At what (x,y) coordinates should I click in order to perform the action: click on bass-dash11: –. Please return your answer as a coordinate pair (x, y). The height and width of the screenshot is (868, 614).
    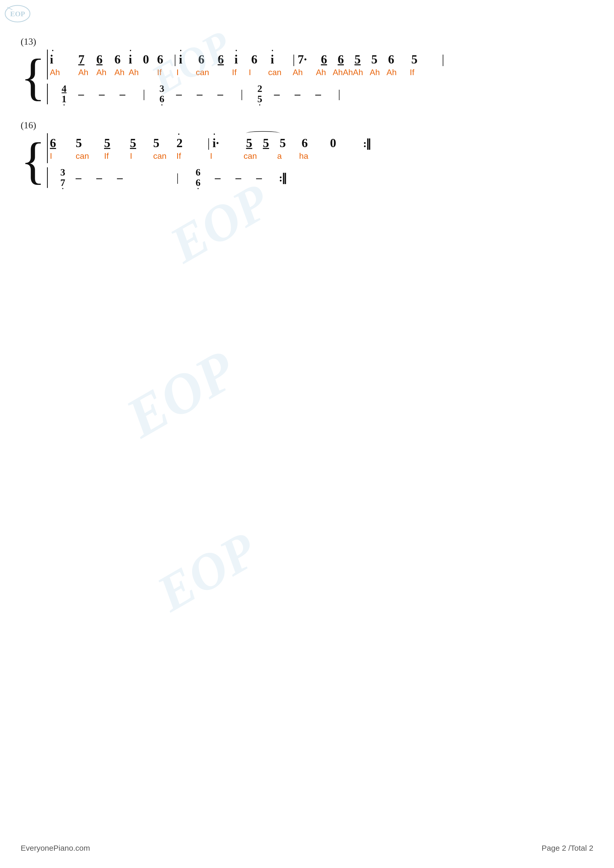
    Looking at the image, I should click on (107, 178).